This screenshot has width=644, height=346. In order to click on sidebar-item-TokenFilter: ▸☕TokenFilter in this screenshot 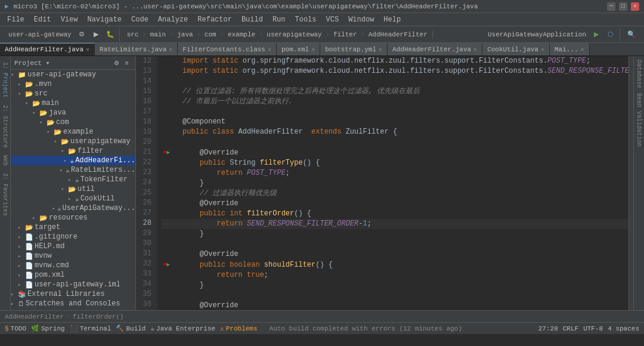, I will do `click(73, 180)`.